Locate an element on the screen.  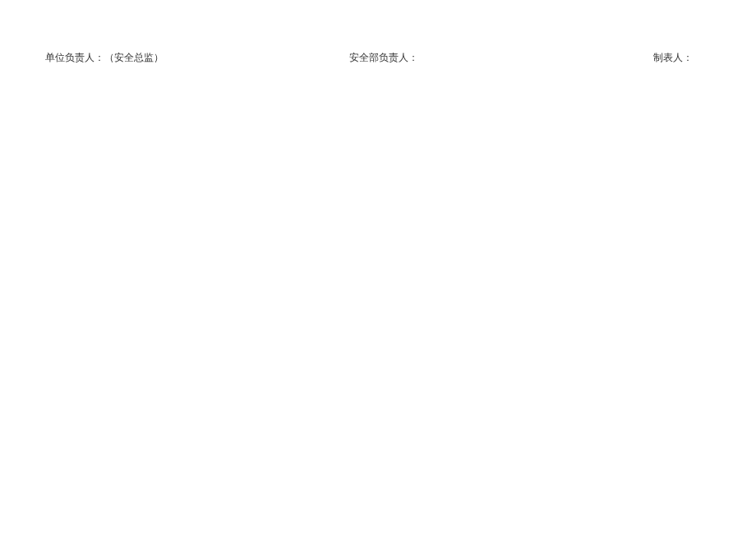
preparer-label: 制表人： is located at coordinates (673, 58).